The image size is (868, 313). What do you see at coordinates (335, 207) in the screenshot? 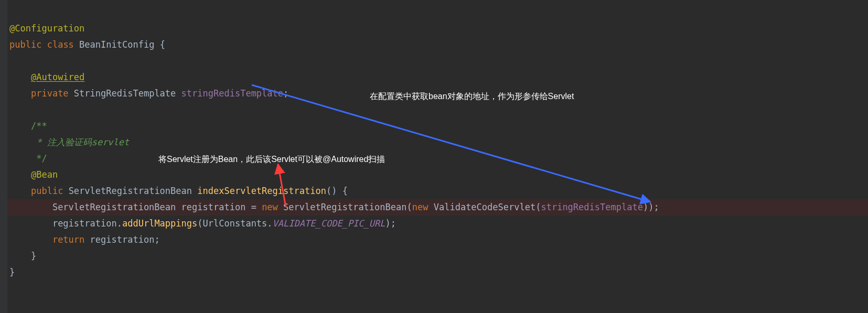
I see `line-12: ServletRegistrationBean registration = n…` at bounding box center [335, 207].